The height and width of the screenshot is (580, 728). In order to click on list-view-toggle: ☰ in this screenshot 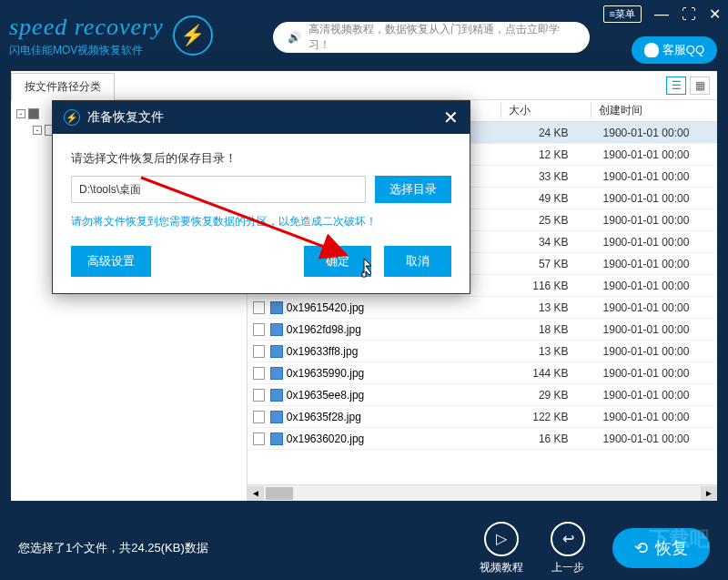, I will do `click(676, 86)`.